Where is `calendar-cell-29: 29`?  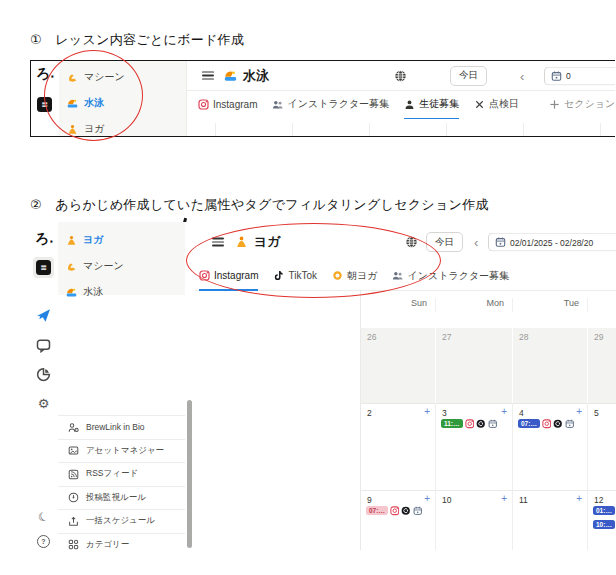 calendar-cell-29: 29 is located at coordinates (602, 366).